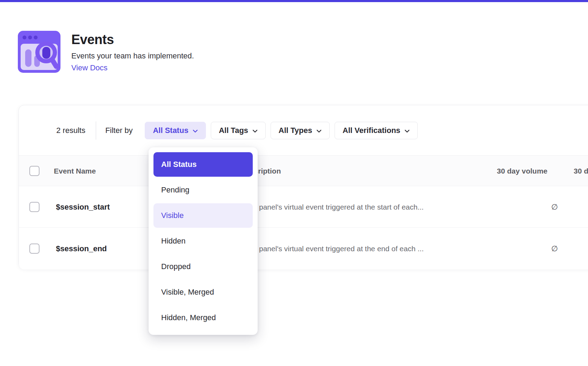 The height and width of the screenshot is (366, 588). I want to click on status-dropdown-menu: All Status Pending Visible Hidden Droppe…, so click(203, 241).